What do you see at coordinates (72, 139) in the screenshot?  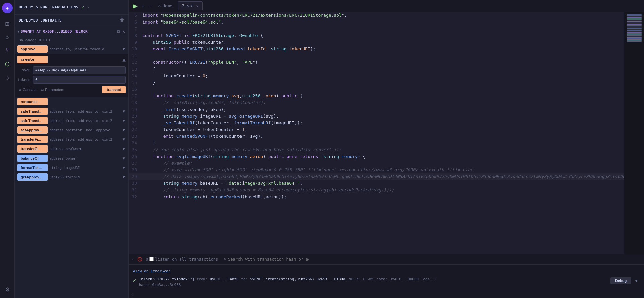 I see `fn-row-transferfrom: transferFr... address from, address to, …` at bounding box center [72, 139].